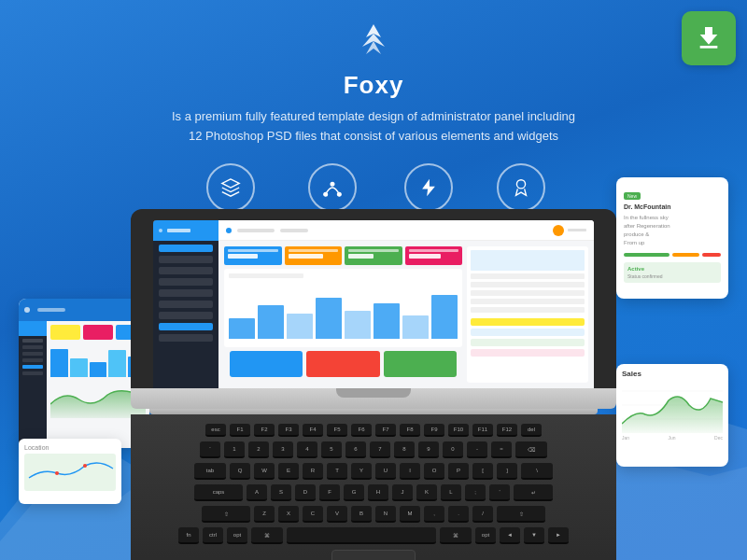 This screenshot has width=747, height=560. I want to click on key-l: L, so click(451, 493).